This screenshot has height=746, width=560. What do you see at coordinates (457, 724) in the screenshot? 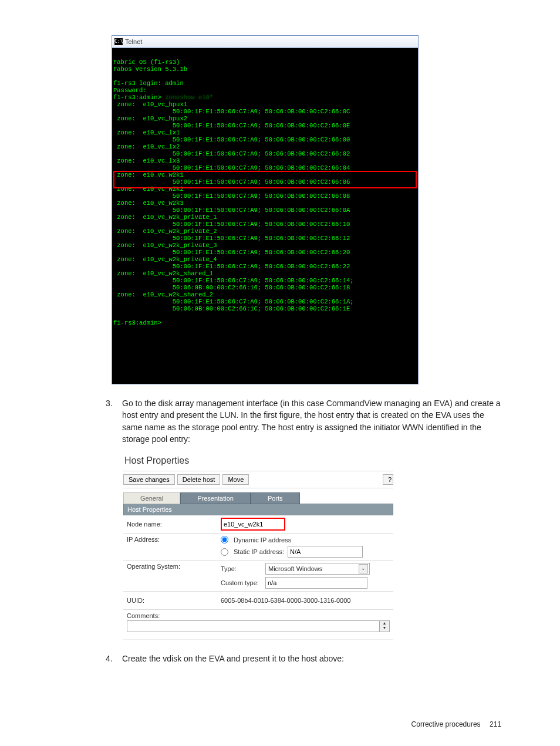
I see `page-footer: Corrective procedures 211` at bounding box center [457, 724].